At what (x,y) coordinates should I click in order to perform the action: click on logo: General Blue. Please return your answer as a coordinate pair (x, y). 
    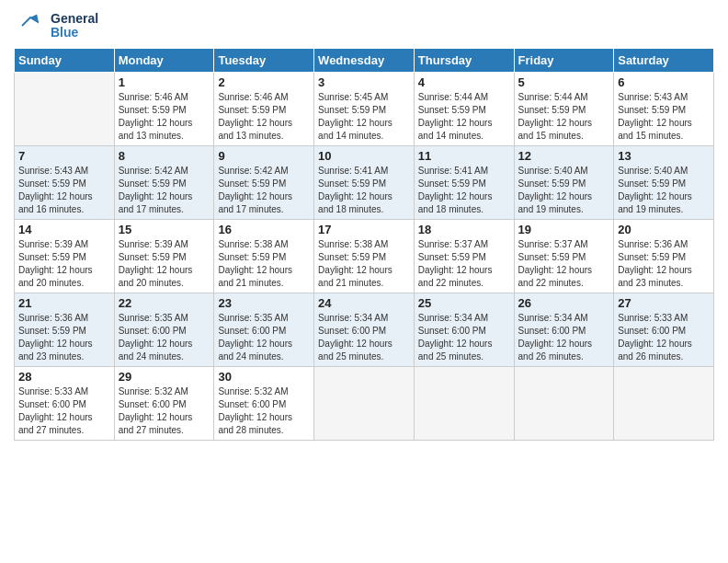
    Looking at the image, I should click on (56, 26).